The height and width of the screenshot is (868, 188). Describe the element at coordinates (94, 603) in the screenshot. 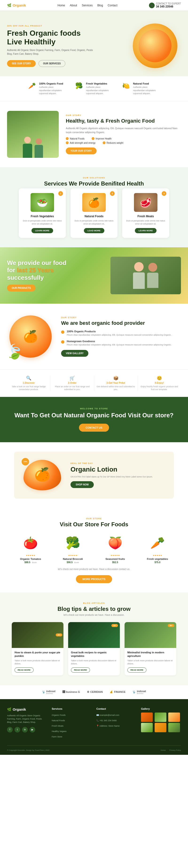

I see `blog-label: BLOG ARTICLES` at that location.